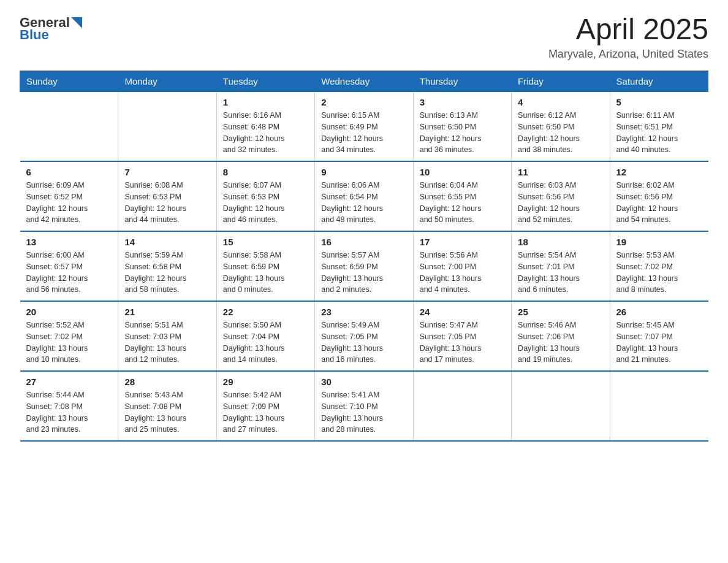 The width and height of the screenshot is (728, 563). What do you see at coordinates (364, 202) in the screenshot?
I see `day-info: Sunrise: 6:06 AM Sunset: 6:54 PM Dayligh…` at bounding box center [364, 202].